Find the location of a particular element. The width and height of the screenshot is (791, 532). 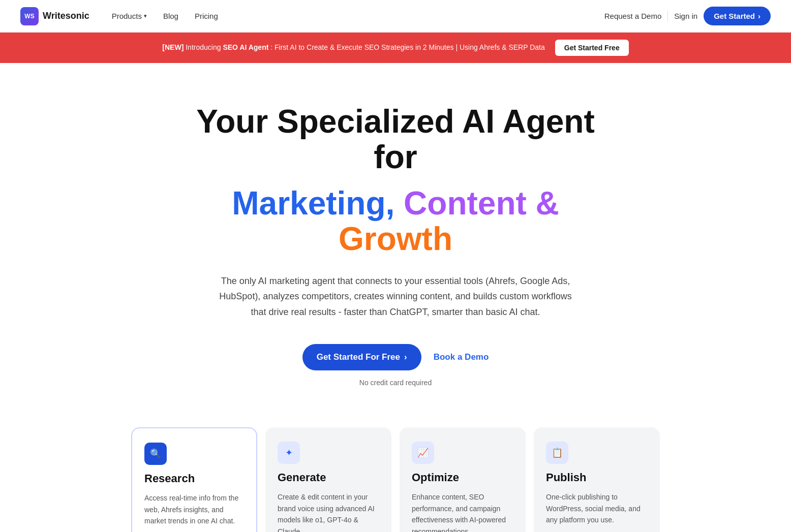

feature-card-generate: ✦GenerateCreate & edit content in your b… is located at coordinates (328, 480).